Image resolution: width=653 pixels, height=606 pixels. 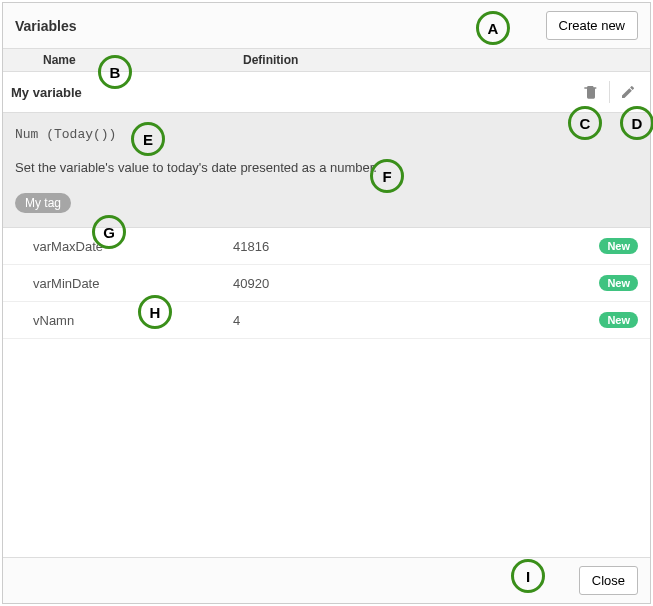 What do you see at coordinates (133, 320) in the screenshot?
I see `variable-name: vNamn` at bounding box center [133, 320].